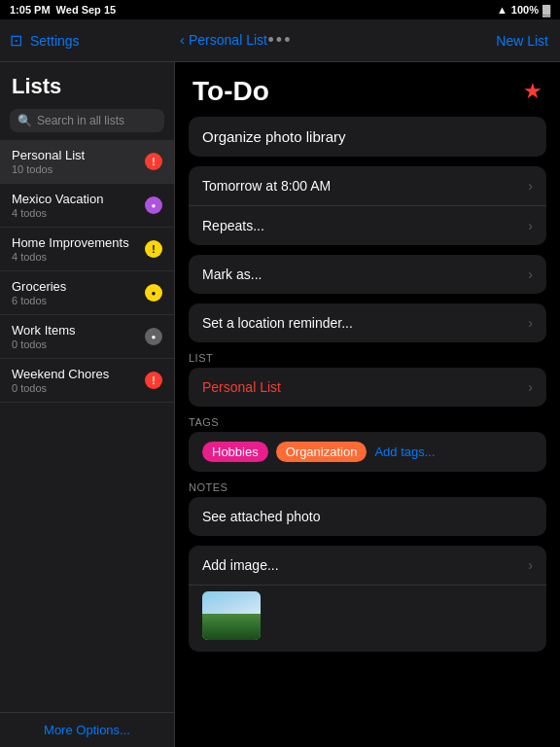 This screenshot has height=747, width=560. What do you see at coordinates (235, 451) in the screenshot?
I see `tag-hobbies: Hobbies` at bounding box center [235, 451].